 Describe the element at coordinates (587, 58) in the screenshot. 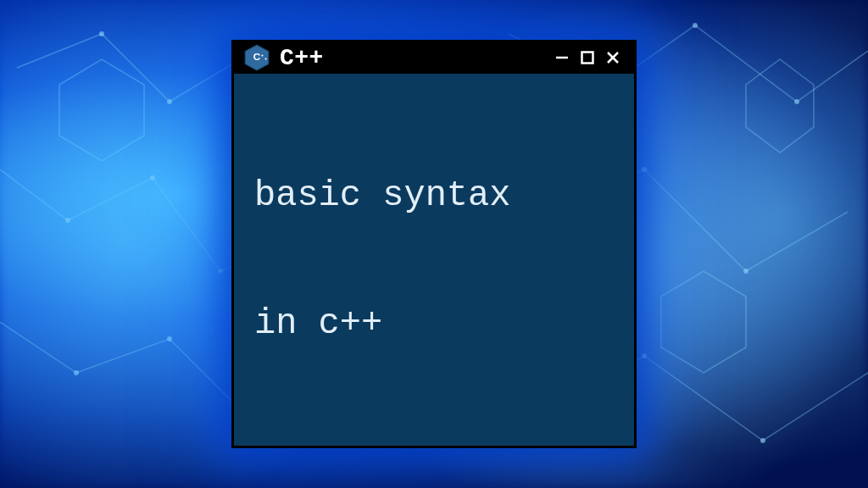

I see `window-controls` at that location.